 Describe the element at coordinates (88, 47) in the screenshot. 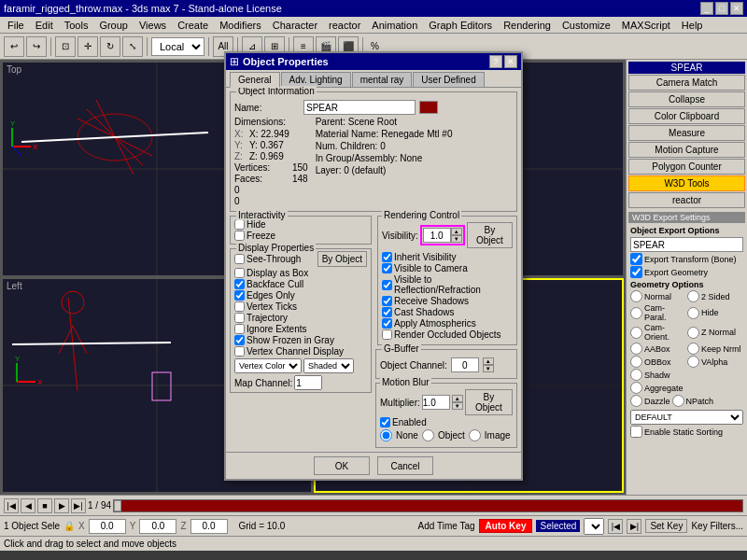

I see `move-btn: ✛` at that location.